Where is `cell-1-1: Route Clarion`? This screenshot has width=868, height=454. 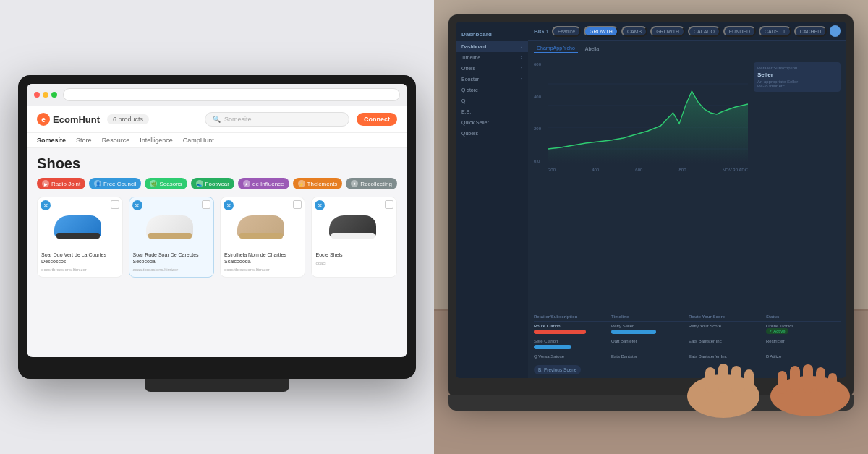
cell-1-1: Route Clarion is located at coordinates (571, 329).